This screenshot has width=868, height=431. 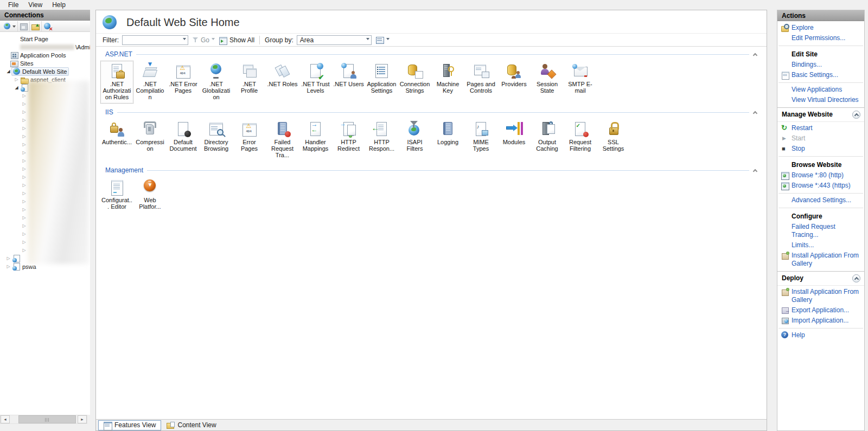 I want to click on action-deploy-install-application-from-gallery: Install Application From Gallery, so click(x=821, y=296).